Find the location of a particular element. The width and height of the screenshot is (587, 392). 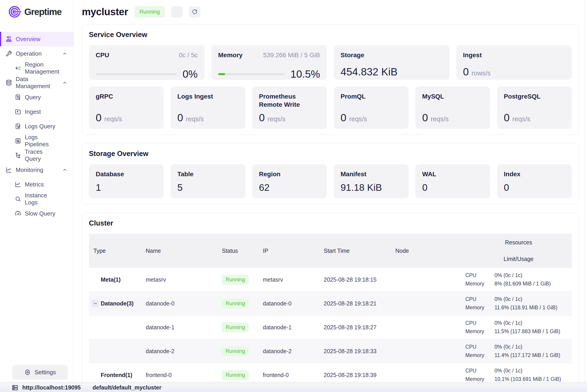

collapse-button: − is located at coordinates (95, 304).